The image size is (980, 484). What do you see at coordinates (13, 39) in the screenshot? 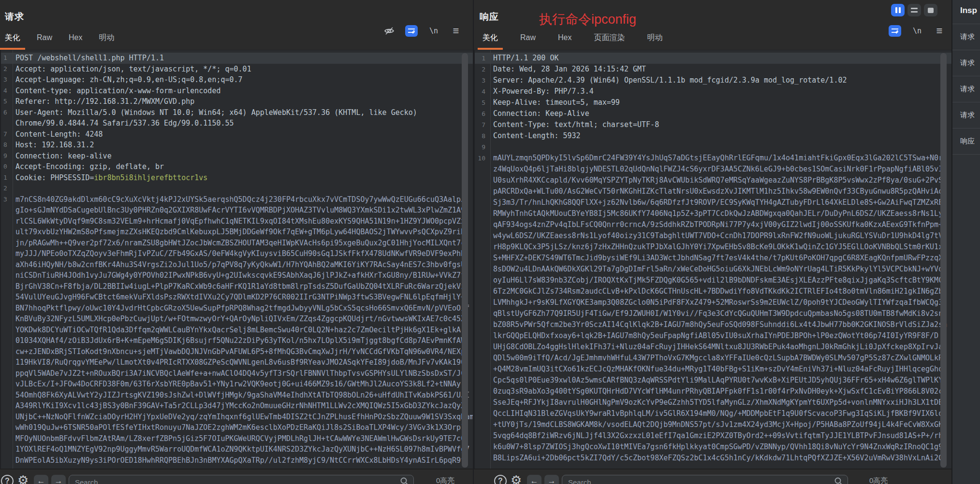
I see `tab-request-0: 美化` at bounding box center [13, 39].